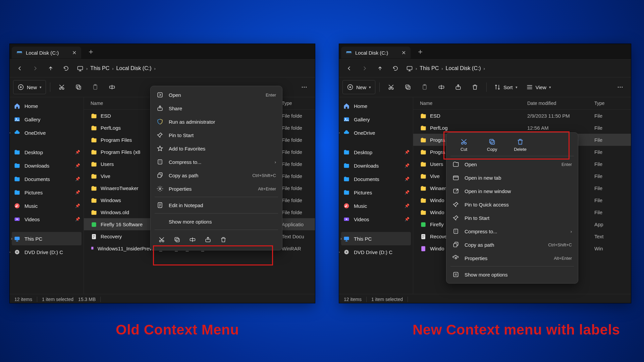  Describe the element at coordinates (506, 87) in the screenshot. I see `sort-button: Sort ▾` at that location.